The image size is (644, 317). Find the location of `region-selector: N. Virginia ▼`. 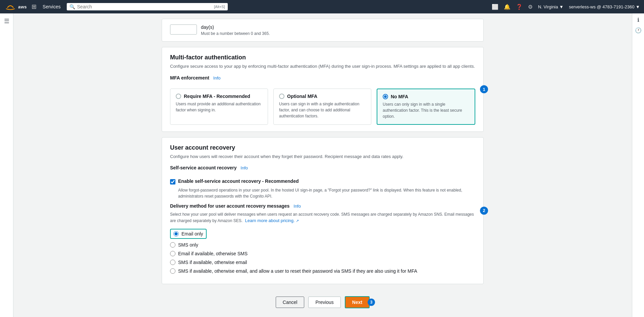

region-selector: N. Virginia ▼ is located at coordinates (551, 7).